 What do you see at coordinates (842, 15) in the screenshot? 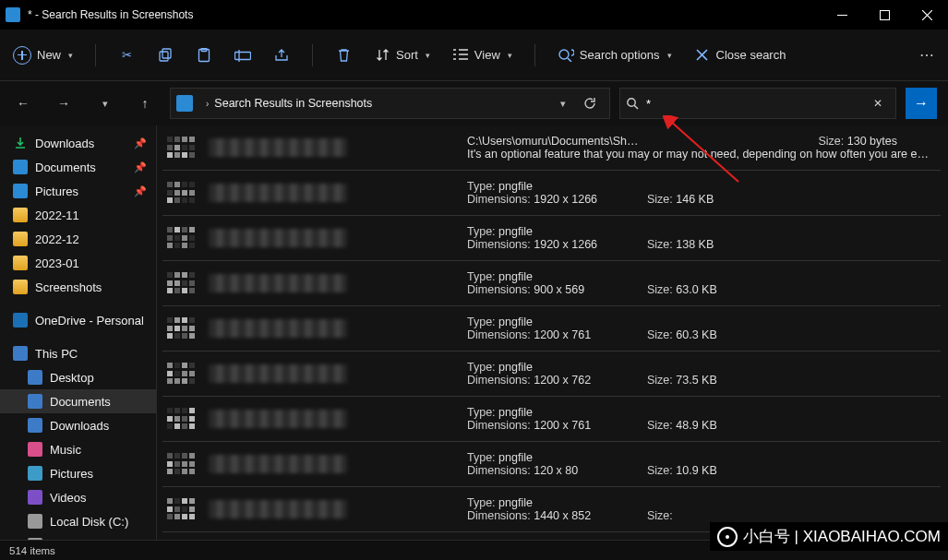
I see `minimize-button` at bounding box center [842, 15].